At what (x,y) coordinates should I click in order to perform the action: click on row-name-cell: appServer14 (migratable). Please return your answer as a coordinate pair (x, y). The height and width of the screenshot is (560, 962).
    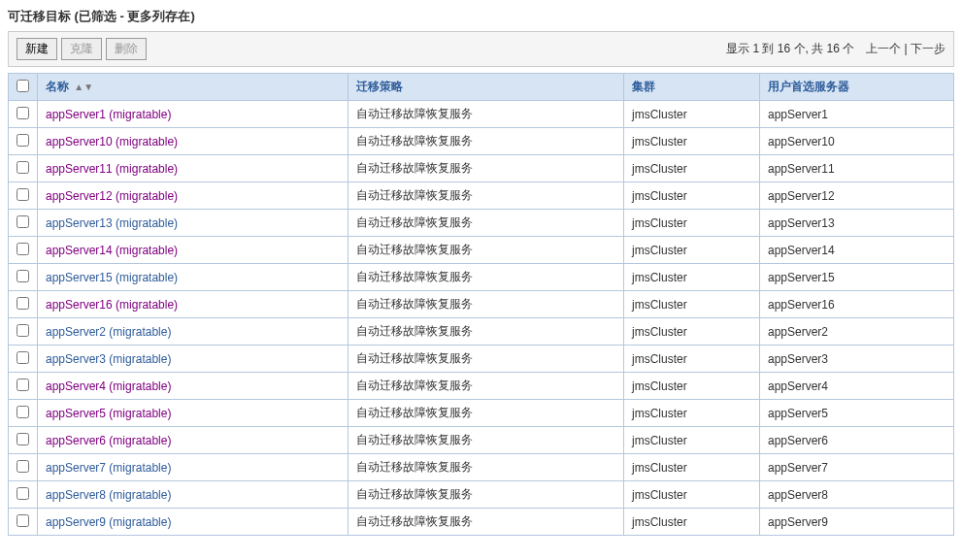
    Looking at the image, I should click on (193, 250).